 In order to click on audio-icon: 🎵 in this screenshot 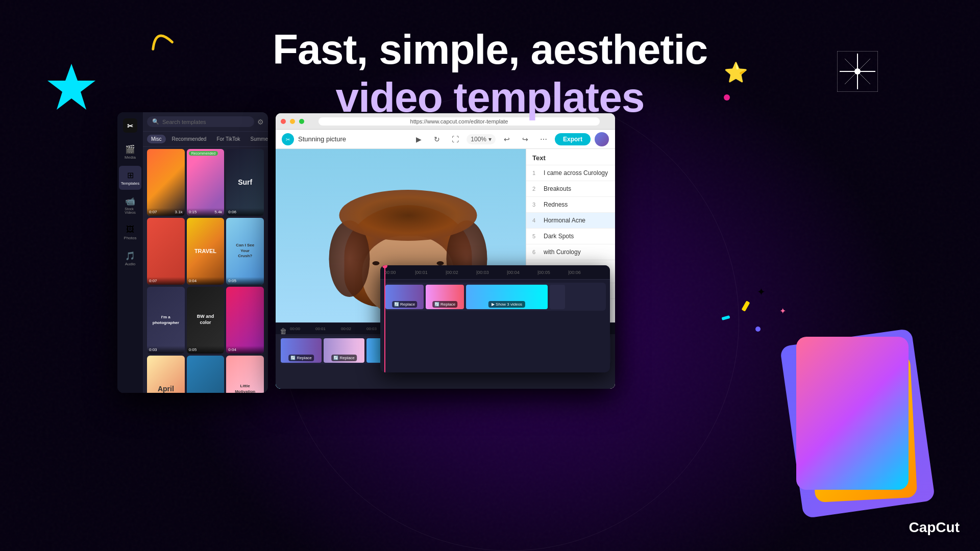, I will do `click(130, 256)`.